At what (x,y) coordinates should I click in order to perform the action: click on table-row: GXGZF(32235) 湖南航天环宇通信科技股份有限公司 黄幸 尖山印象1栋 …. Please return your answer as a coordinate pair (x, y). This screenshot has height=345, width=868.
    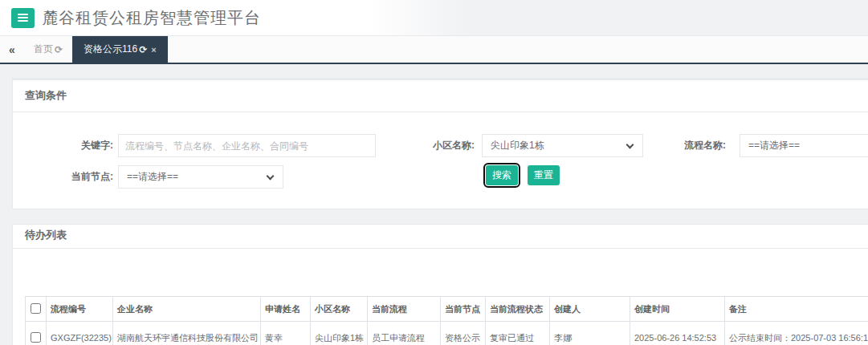
    Looking at the image, I should click on (446, 334).